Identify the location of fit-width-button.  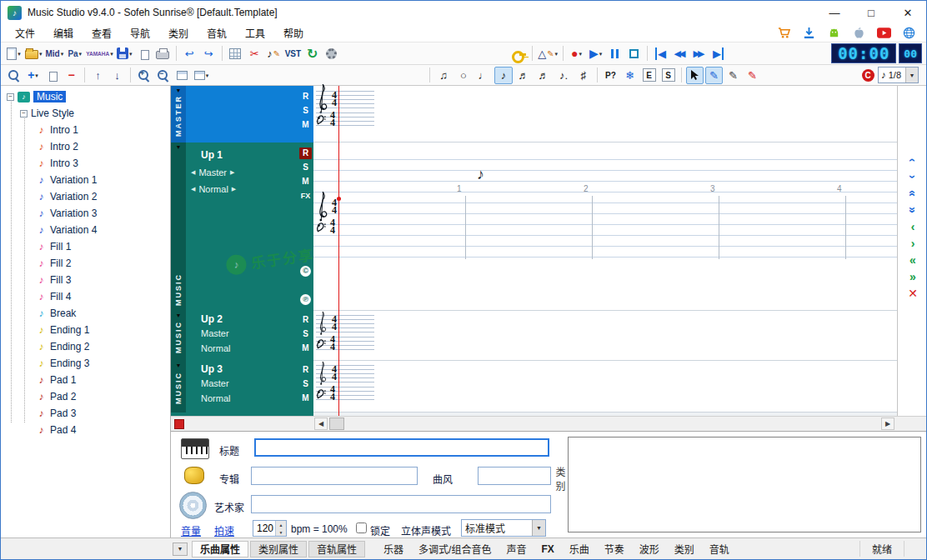
(182, 75).